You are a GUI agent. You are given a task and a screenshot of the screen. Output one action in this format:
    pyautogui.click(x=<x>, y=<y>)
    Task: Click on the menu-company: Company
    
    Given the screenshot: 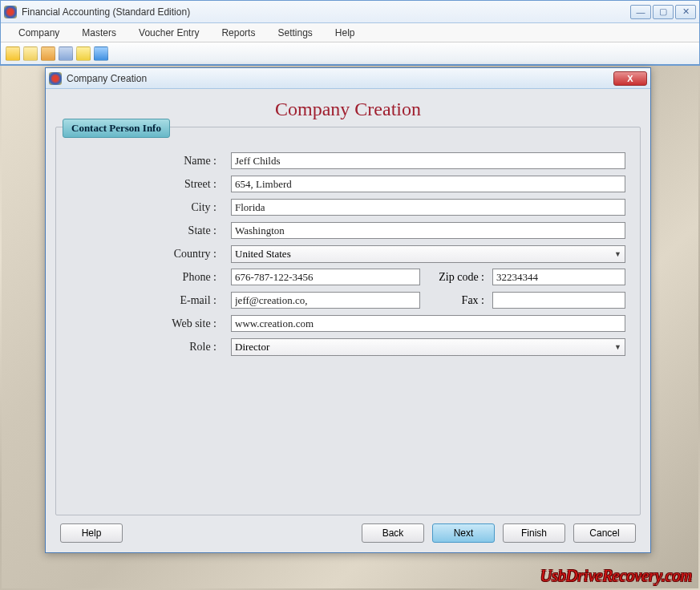 What is the action you would take?
    pyautogui.click(x=38, y=33)
    